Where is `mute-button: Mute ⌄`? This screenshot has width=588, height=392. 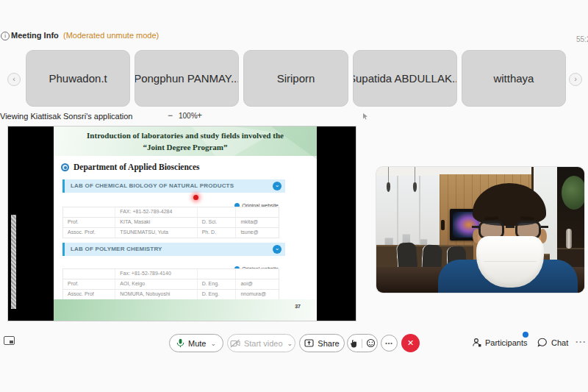 mute-button: Mute ⌄ is located at coordinates (196, 343).